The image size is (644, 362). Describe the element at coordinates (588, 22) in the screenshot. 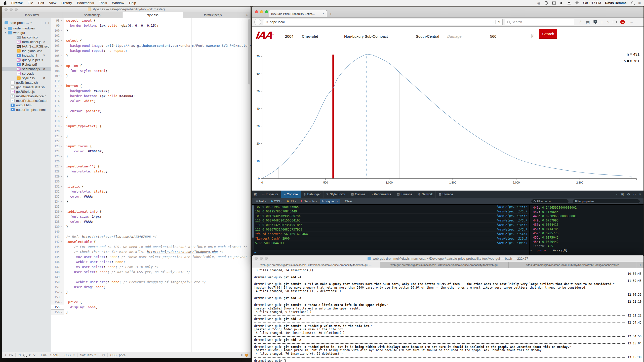

I see `readinglist-icon: ▤` at that location.